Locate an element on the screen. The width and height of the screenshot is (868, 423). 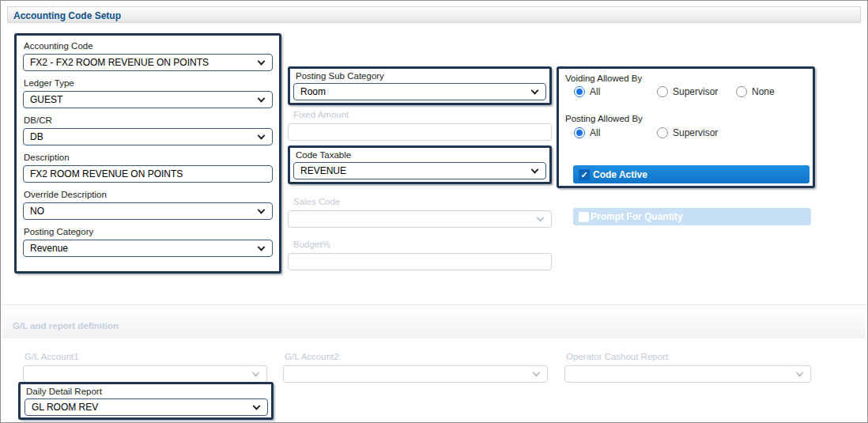
ledger-type-label: Ledger Type is located at coordinates (149, 83).